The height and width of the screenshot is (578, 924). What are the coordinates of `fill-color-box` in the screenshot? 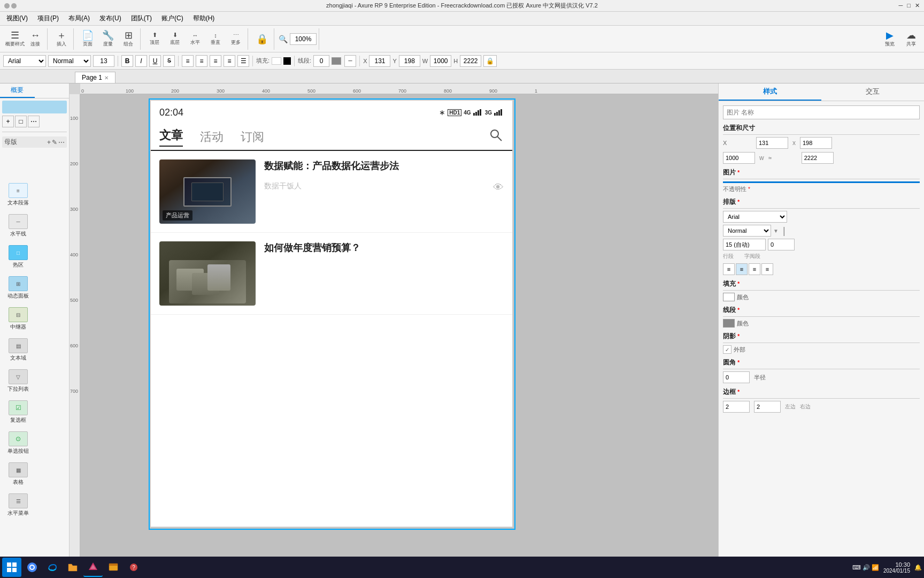 It's located at (276, 61).